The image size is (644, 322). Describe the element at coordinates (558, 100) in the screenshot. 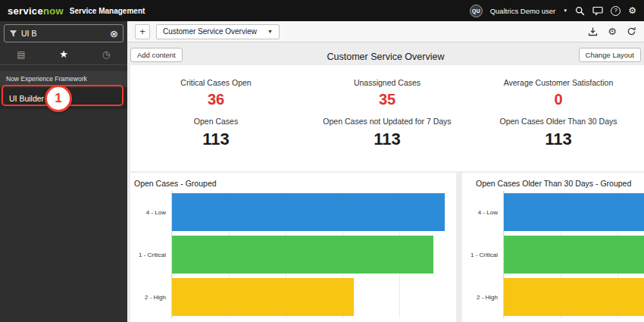

I see `kpi-value: 0` at that location.